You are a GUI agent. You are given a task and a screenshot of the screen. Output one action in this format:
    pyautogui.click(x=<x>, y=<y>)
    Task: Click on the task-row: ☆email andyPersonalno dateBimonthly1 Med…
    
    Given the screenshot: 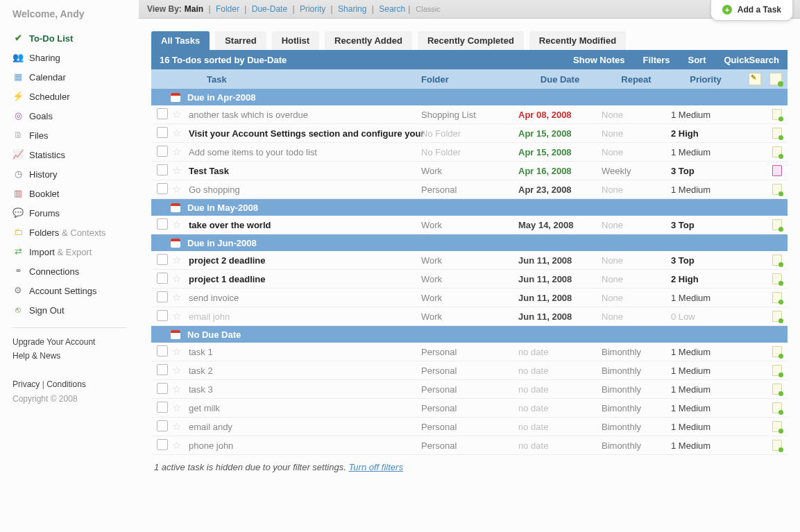 What is the action you would take?
    pyautogui.click(x=469, y=427)
    